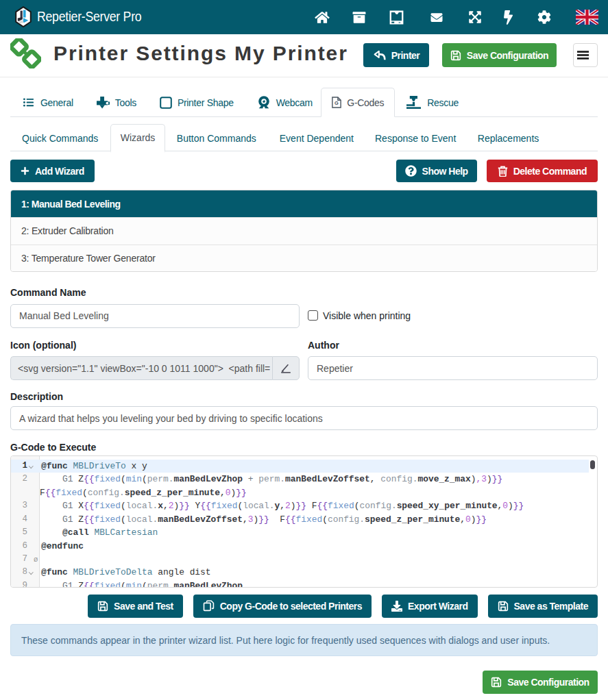 The height and width of the screenshot is (700, 608). What do you see at coordinates (337, 103) in the screenshot?
I see `svg-text: G` at bounding box center [337, 103].